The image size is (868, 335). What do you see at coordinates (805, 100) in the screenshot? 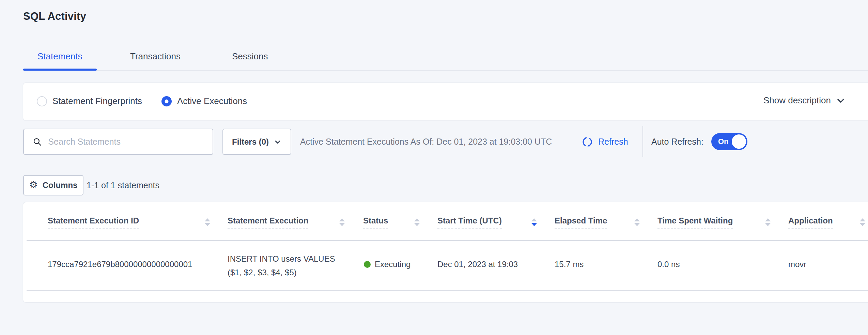
I see `show-description-toggle: Show description` at bounding box center [805, 100].